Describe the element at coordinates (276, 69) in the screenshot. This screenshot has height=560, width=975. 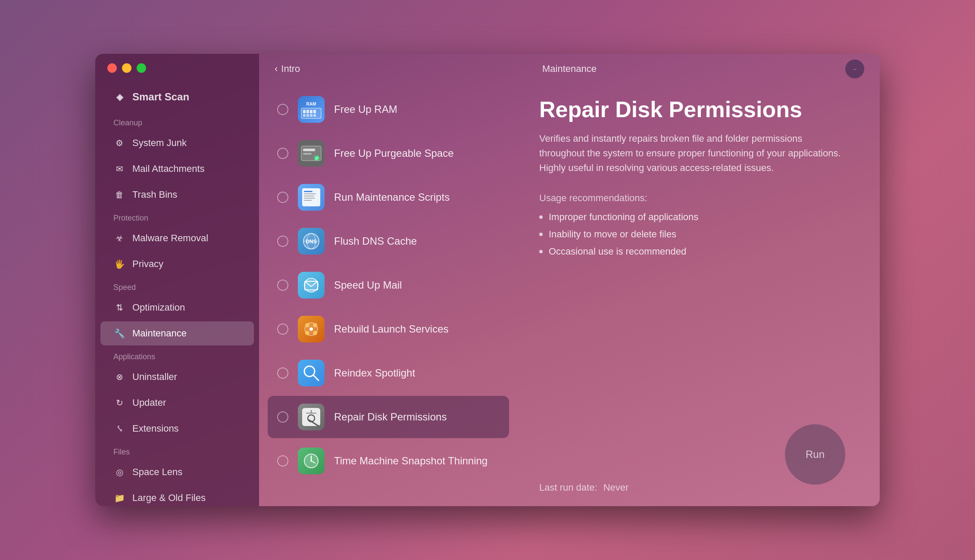
I see `back-chevron-icon: ‹` at that location.